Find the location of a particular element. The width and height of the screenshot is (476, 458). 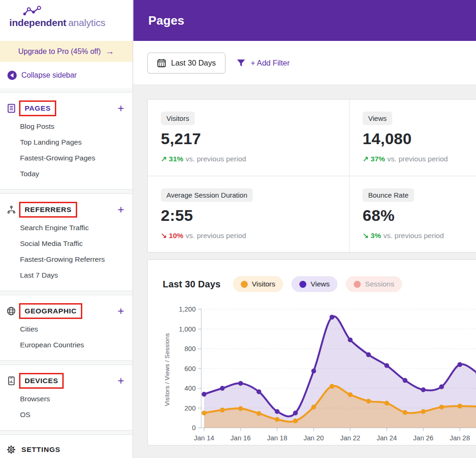

sidebar-item-european-countries: European Countries is located at coordinates (66, 345).